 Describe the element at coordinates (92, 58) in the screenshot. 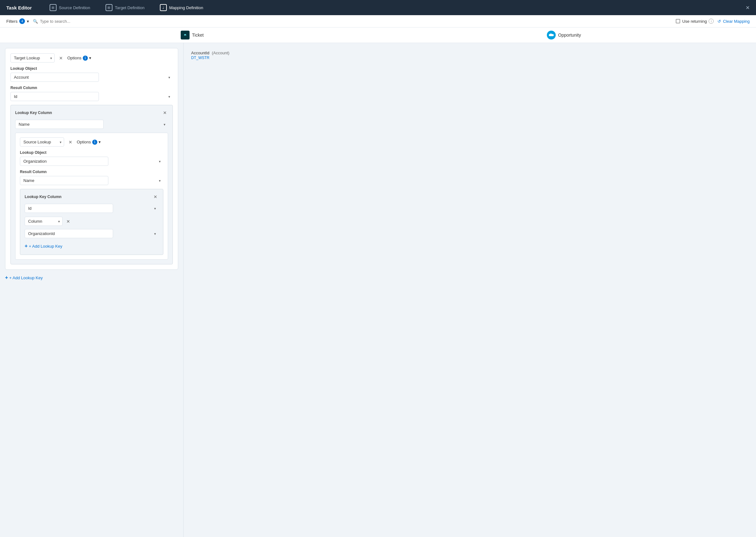

I see `target-lookup-header: Target Lookup ✕ Options 1 ▾` at that location.